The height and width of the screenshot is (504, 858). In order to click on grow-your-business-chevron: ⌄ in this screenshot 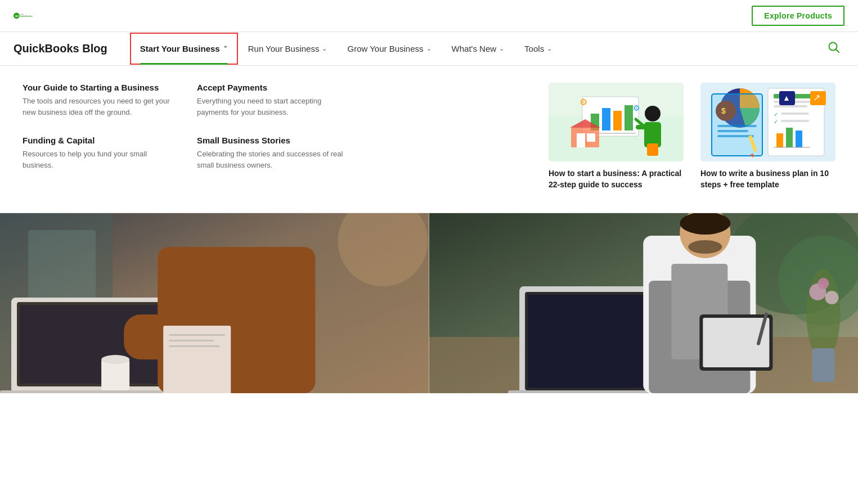, I will do `click(429, 48)`.